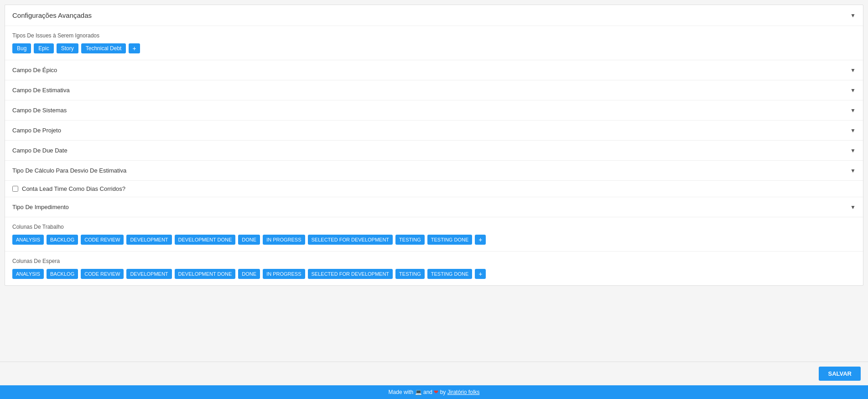  Describe the element at coordinates (434, 43) in the screenshot. I see `issue-types-section: Tipos De Issues à Serem Ignorados Bug Ep…` at that location.